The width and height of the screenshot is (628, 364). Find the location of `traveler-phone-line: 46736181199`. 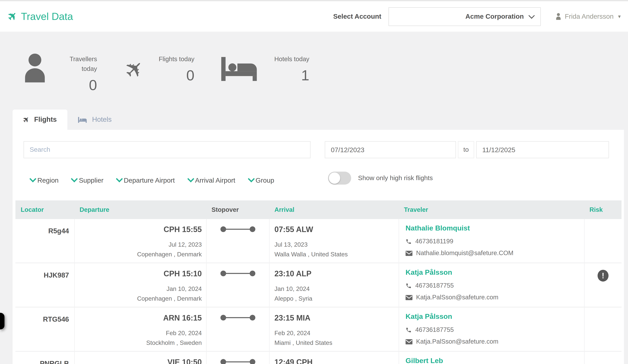

traveler-phone-line: 46736181199 is located at coordinates (495, 242).